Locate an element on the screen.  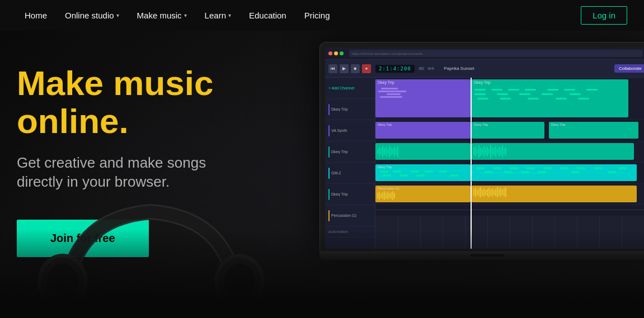
record-button: ● is located at coordinates (366, 69).